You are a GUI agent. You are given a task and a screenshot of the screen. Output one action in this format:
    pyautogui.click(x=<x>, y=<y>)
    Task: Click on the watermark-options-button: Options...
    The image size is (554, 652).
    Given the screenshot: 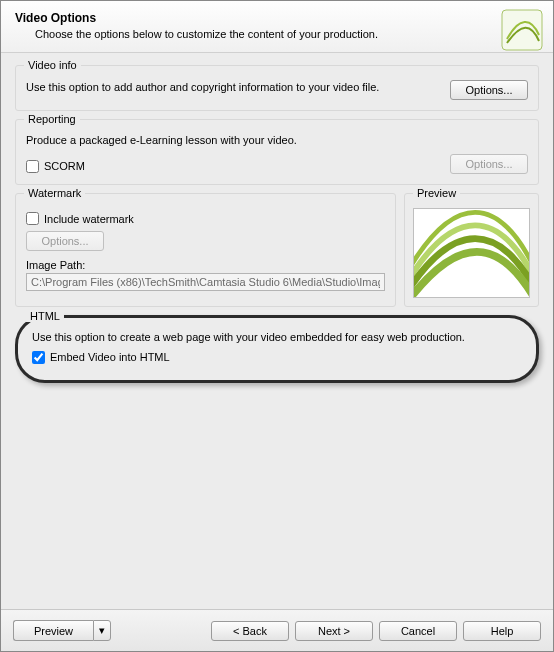 What is the action you would take?
    pyautogui.click(x=65, y=241)
    